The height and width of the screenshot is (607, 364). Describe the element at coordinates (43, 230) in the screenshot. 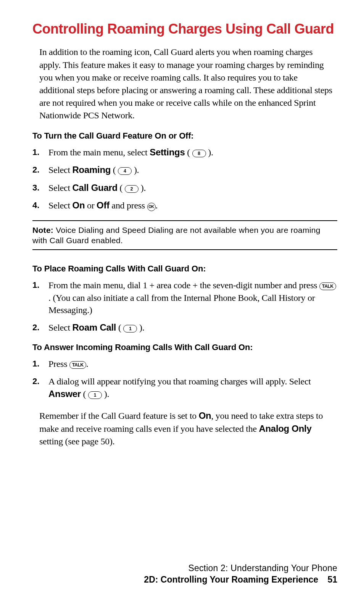

I see `note-label: Note:` at that location.